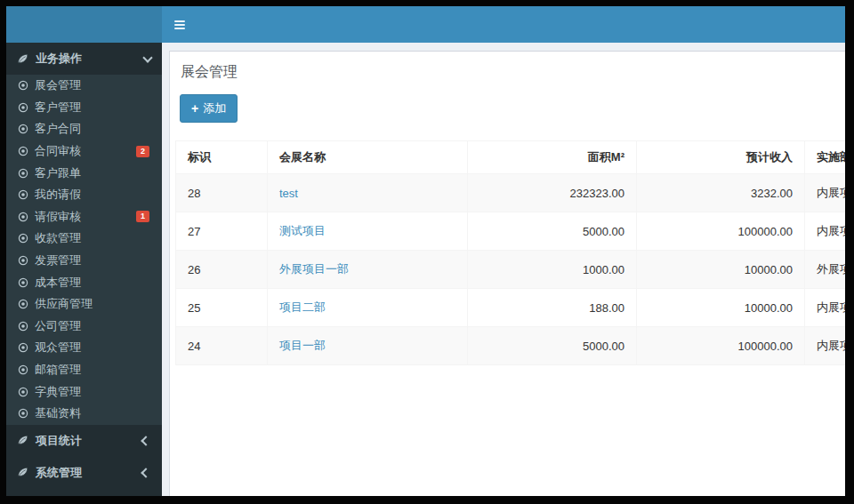 The image size is (854, 504). Describe the element at coordinates (84, 414) in the screenshot. I see `sidebar-item-basic-data: 基础资料` at that location.